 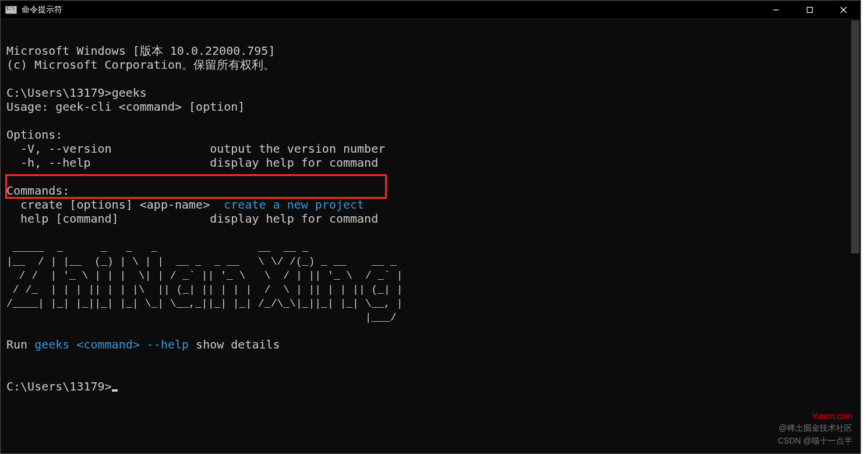 What do you see at coordinates (192, 219) in the screenshot?
I see `output-line: help [command] display help for command` at bounding box center [192, 219].